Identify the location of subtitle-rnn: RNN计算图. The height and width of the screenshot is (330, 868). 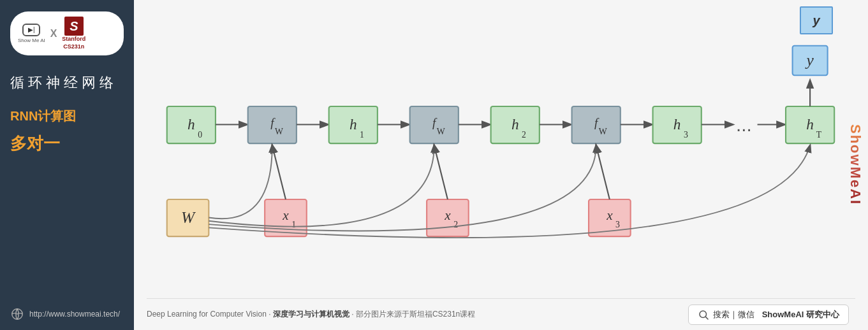
(67, 116).